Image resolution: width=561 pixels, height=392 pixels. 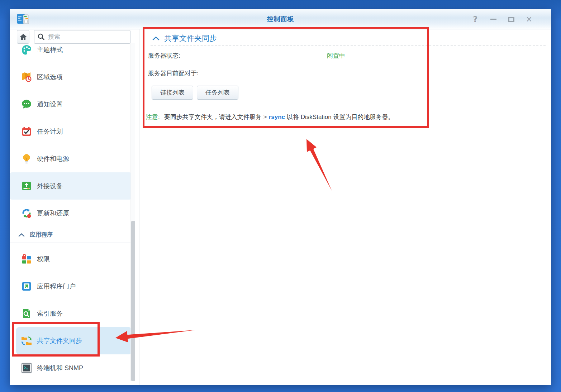 What do you see at coordinates (71, 235) in the screenshot?
I see `sidebar-section-applications: 应用程序` at bounding box center [71, 235].